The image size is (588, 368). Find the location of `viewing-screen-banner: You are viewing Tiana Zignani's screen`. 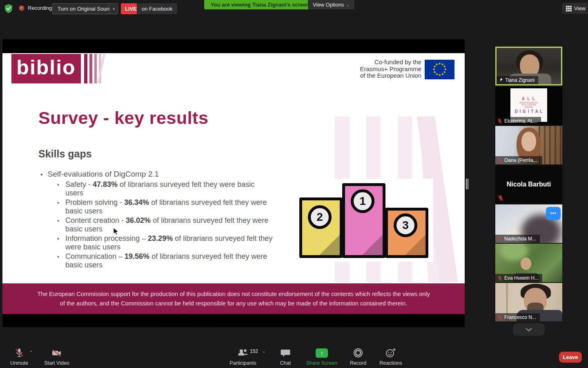

viewing-screen-banner: You are viewing Tiana Zignani's screen is located at coordinates (260, 5).